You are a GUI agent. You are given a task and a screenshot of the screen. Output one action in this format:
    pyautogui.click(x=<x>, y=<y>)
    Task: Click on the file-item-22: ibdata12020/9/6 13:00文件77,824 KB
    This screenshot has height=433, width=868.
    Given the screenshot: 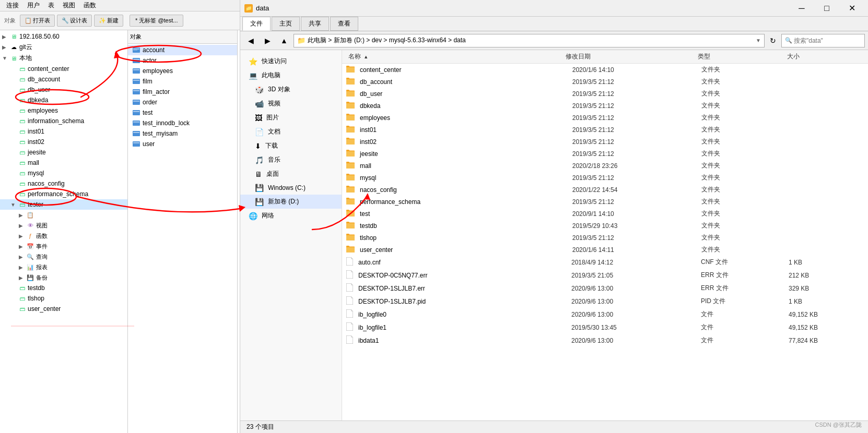 What is the action you would take?
    pyautogui.click(x=605, y=340)
    